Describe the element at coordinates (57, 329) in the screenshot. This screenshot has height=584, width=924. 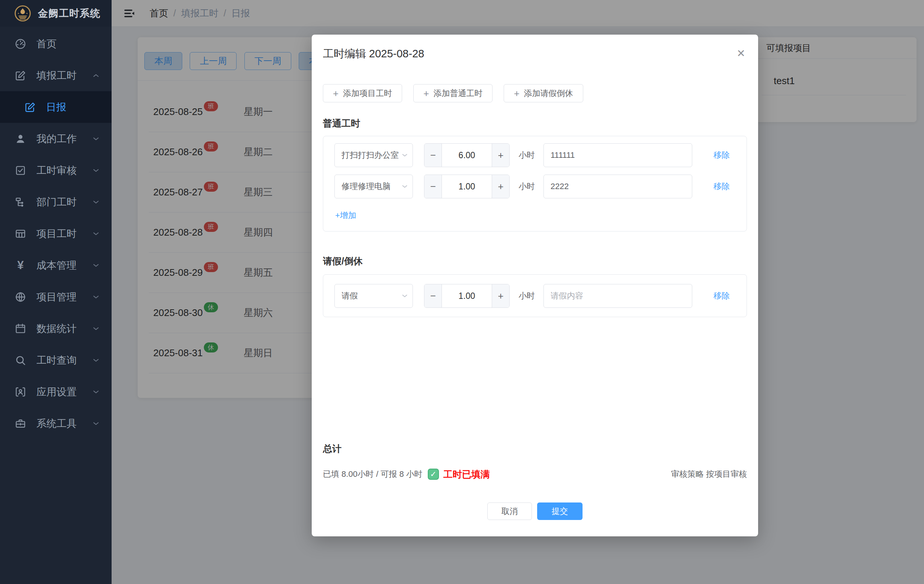
I see `sidebar-item-label: 数据统计` at that location.